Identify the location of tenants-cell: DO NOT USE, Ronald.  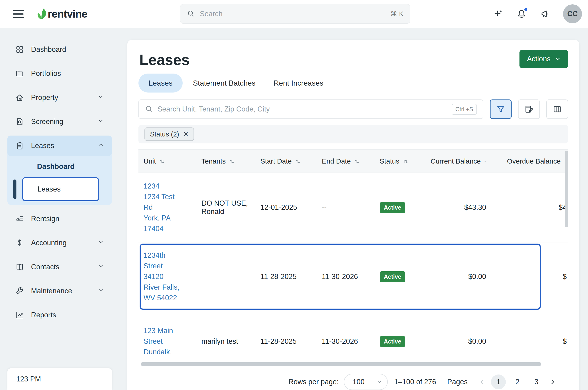
(226, 207).